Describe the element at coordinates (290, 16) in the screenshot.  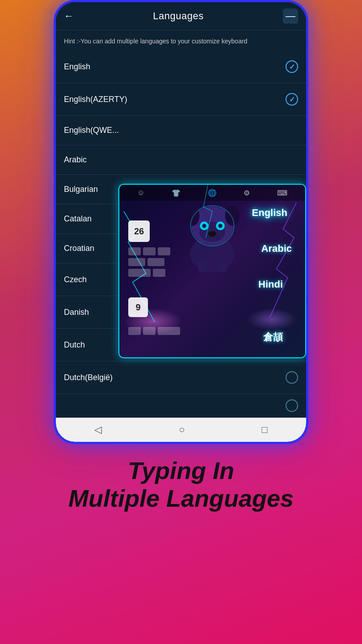
I see `minimize-button: —` at that location.